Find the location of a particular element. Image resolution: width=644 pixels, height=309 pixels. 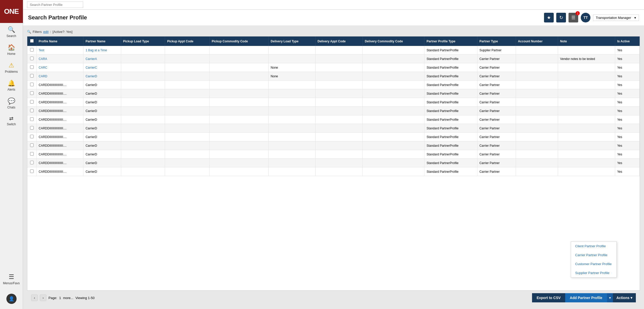

sidebar-item-alerts: 🔔 Alerts is located at coordinates (11, 85).